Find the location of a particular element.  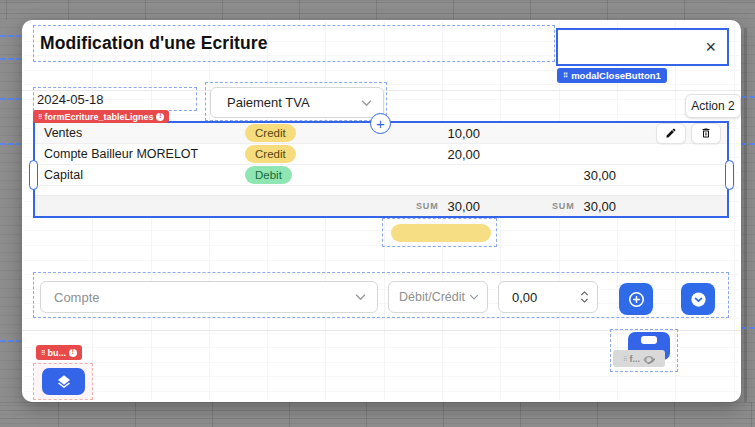

debit-credit-select: Débit/Crédit is located at coordinates (438, 297).